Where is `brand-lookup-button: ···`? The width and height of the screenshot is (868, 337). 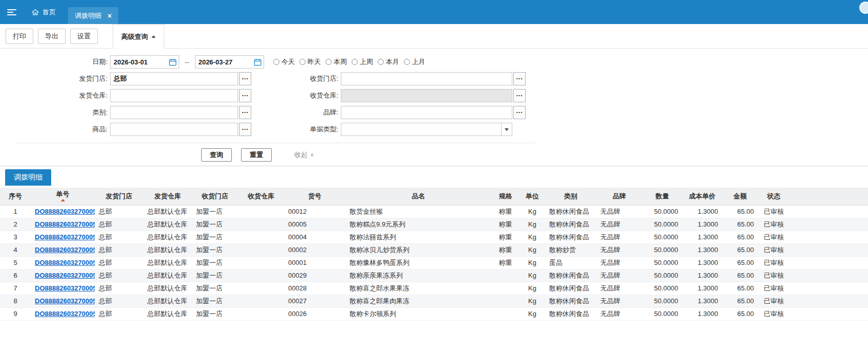 brand-lookup-button: ··· is located at coordinates (519, 113).